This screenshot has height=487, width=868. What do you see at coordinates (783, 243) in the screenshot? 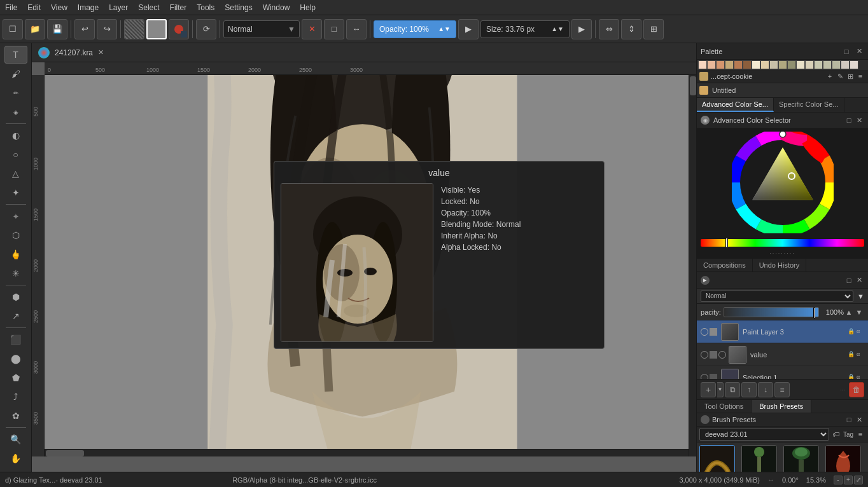
I see `hue-slider` at bounding box center [783, 243].